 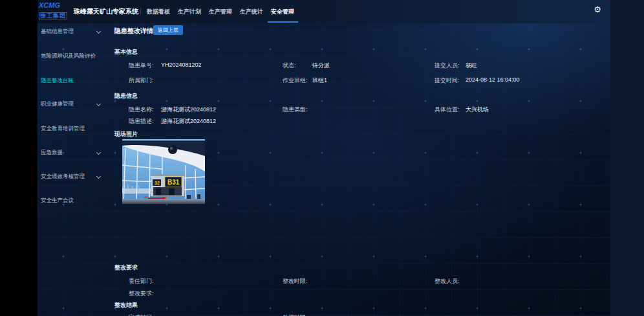 What do you see at coordinates (627, 158) in the screenshot?
I see `desktop-right-band` at bounding box center [627, 158].